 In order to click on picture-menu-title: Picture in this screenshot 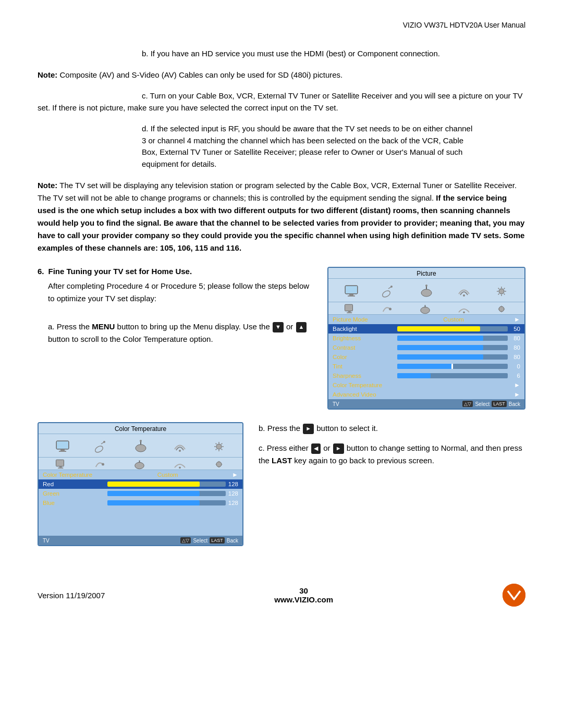, I will do `click(426, 273)`.